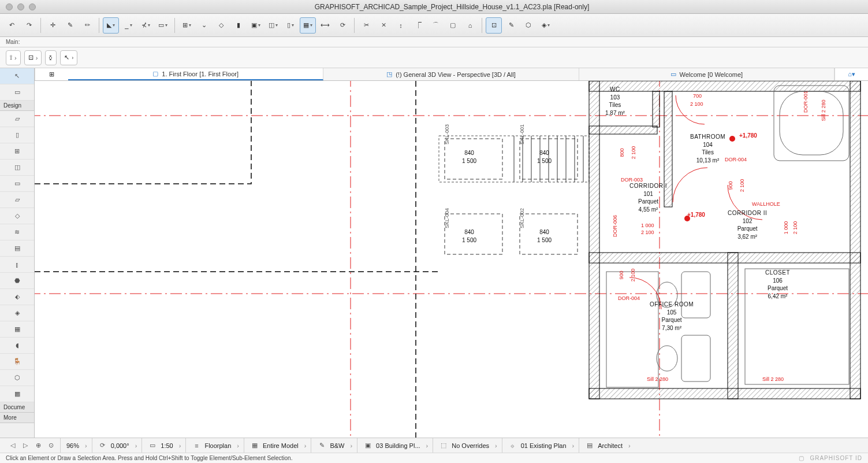 This screenshot has width=868, height=463. I want to click on tab-first-floor: ▢ 1. First Floor [1. First Floor], so click(196, 74).